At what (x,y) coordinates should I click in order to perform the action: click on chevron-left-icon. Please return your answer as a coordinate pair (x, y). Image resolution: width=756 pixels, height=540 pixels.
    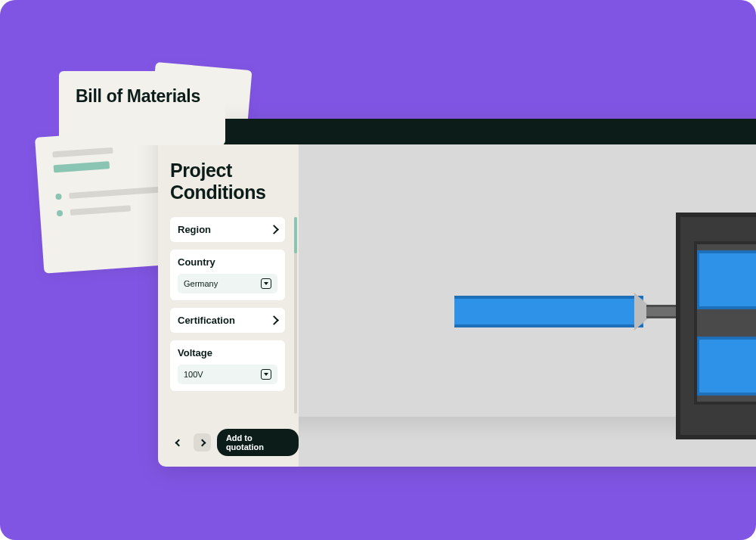
    Looking at the image, I should click on (179, 442).